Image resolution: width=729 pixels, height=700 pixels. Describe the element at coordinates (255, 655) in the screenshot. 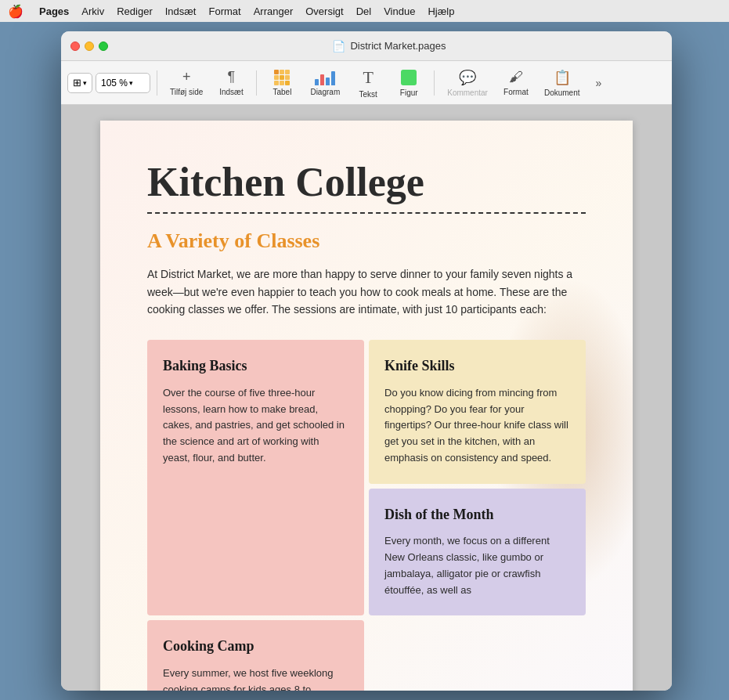

I see `card-cooking-camp: Cooking Camp Every summer, we host five …` at that location.